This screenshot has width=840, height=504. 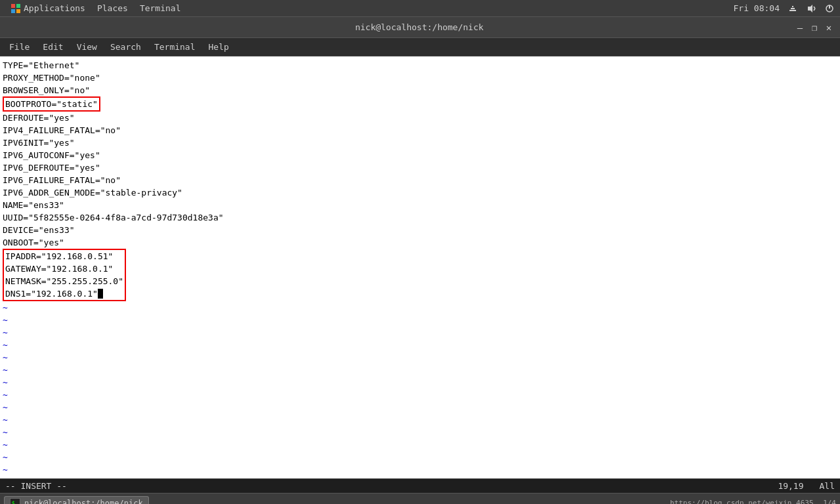 I want to click on line-15: ONBOOT="yes", so click(x=420, y=243).